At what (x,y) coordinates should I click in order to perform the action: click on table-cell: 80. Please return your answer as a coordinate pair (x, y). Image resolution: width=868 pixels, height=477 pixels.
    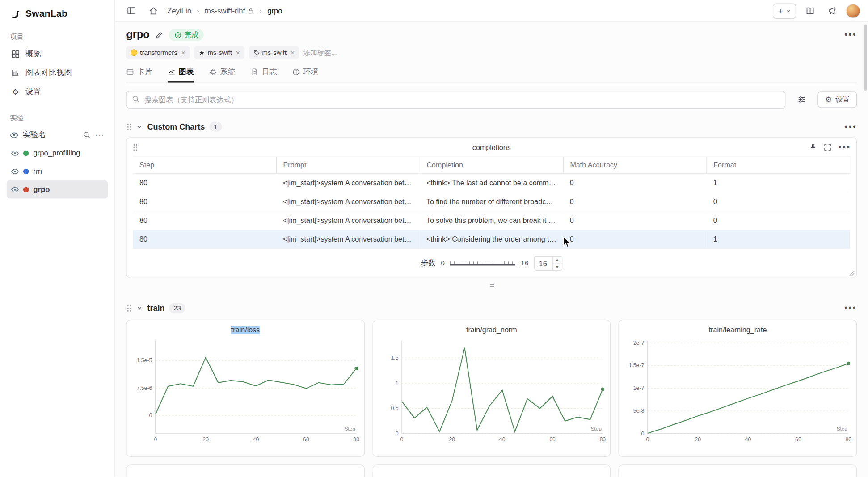
    Looking at the image, I should click on (205, 220).